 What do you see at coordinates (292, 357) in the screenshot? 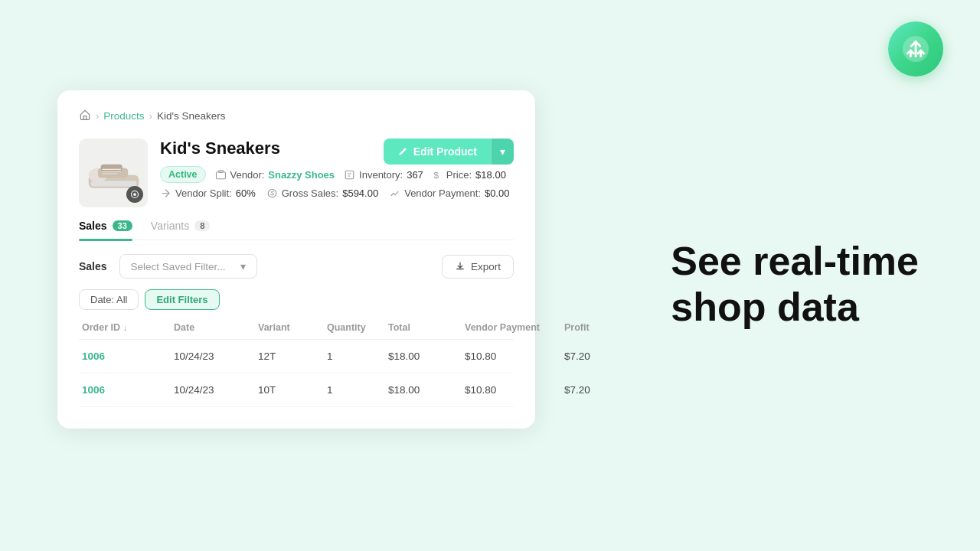
I see `variant-cell: 12T` at bounding box center [292, 357].